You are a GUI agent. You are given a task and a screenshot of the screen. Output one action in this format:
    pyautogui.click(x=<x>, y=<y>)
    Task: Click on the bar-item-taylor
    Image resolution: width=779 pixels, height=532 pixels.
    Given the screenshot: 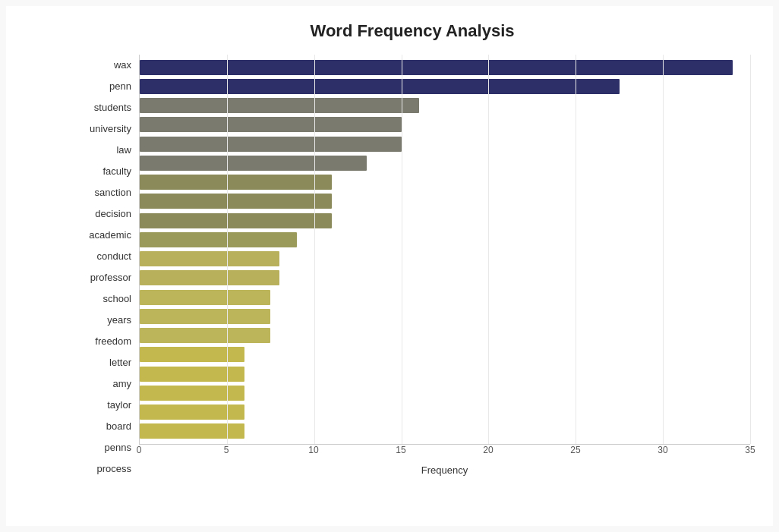 What is the action you would take?
    pyautogui.click(x=445, y=373)
    